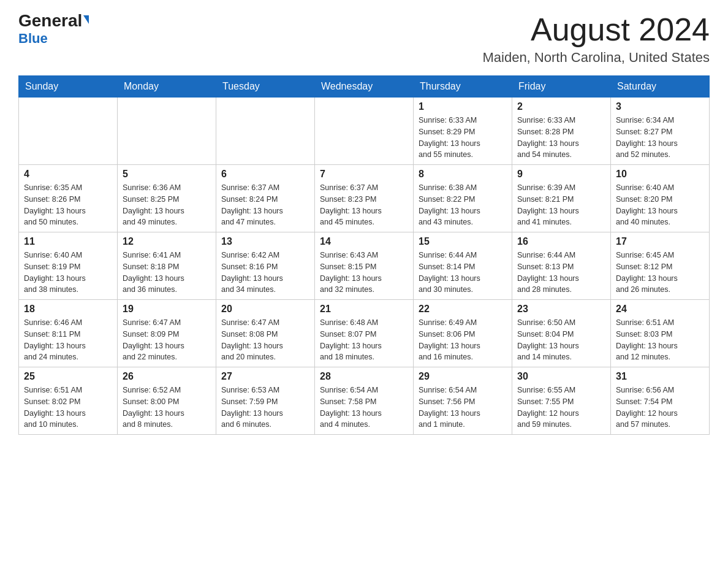  Describe the element at coordinates (167, 87) in the screenshot. I see `day-of-week-monday: Monday` at that location.